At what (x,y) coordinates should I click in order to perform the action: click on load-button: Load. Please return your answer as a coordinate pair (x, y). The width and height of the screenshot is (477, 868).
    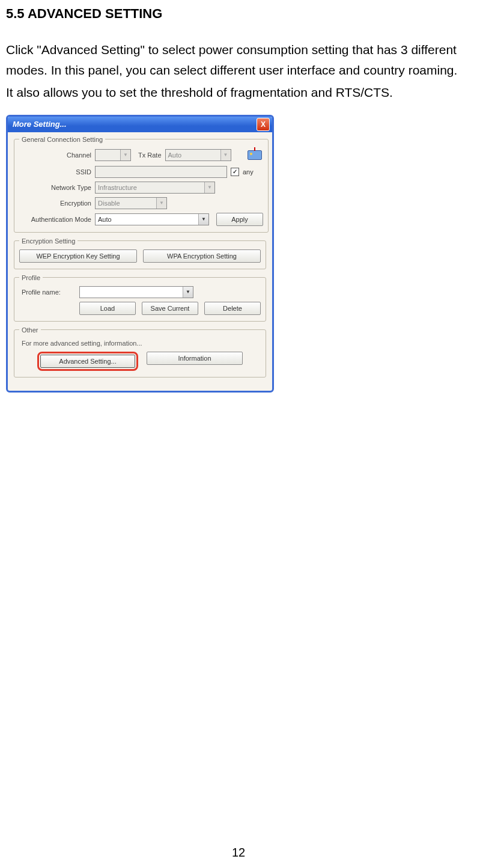
    Looking at the image, I should click on (108, 308).